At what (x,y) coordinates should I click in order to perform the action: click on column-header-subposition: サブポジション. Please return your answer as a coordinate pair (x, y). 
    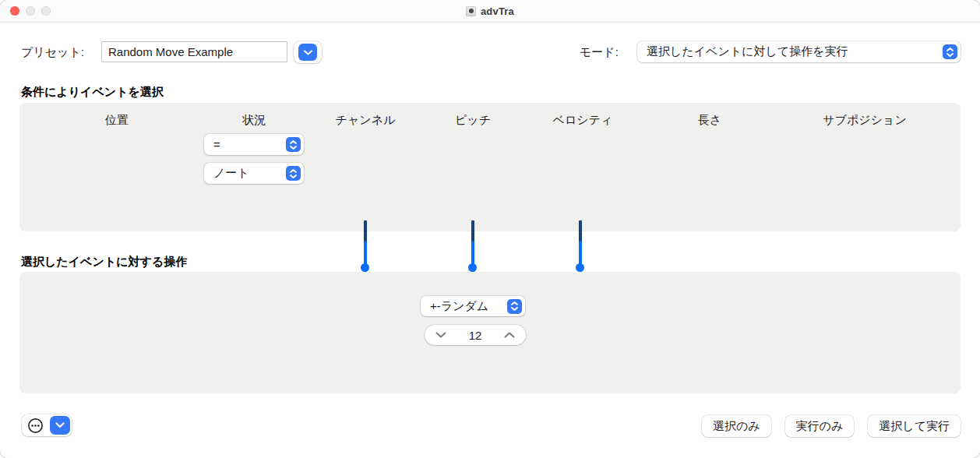
    Looking at the image, I should click on (865, 120).